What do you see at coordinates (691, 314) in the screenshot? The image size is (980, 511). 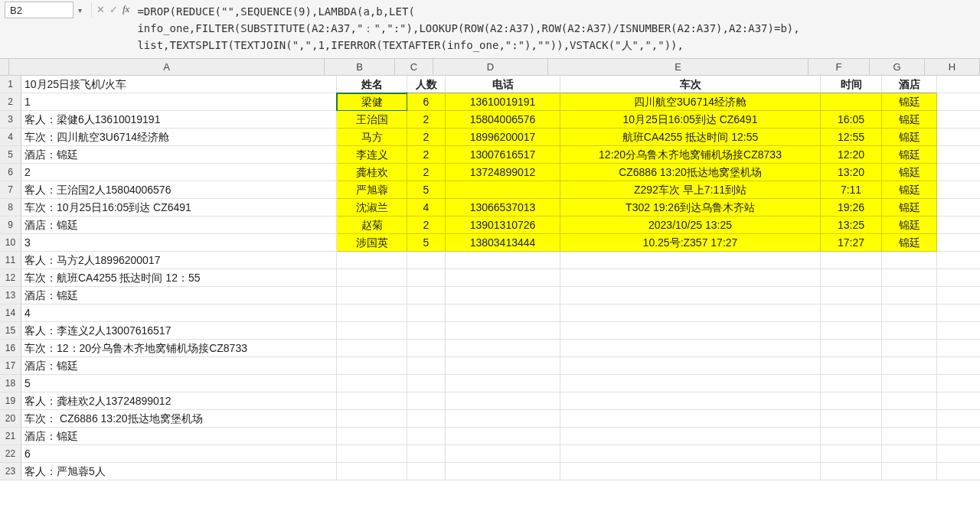 I see `cell-E14` at bounding box center [691, 314].